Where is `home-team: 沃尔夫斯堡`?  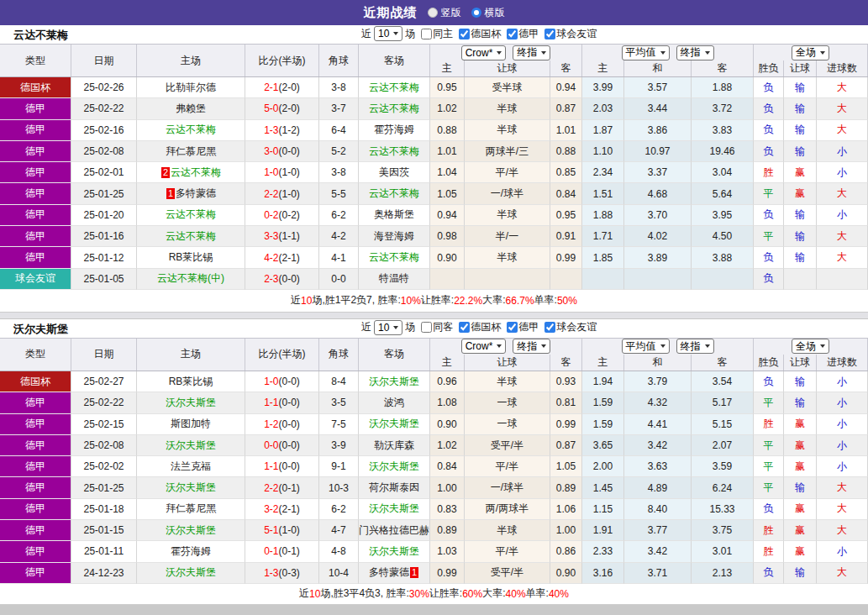
home-team: 沃尔夫斯堡 is located at coordinates (192, 487).